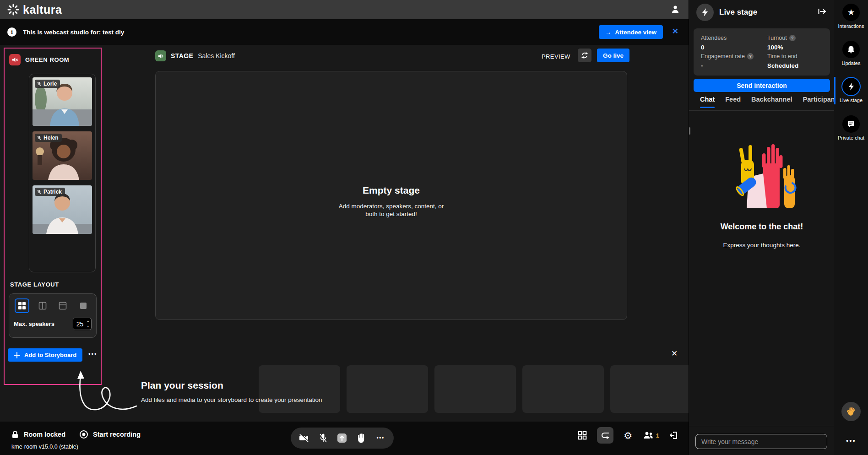 The height and width of the screenshot is (455, 868). I want to click on participants-count: 1, so click(657, 436).